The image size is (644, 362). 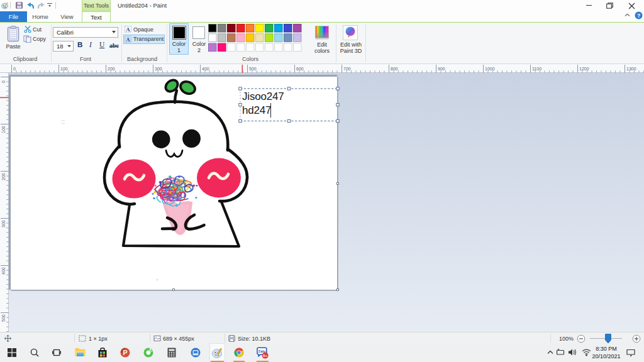 I want to click on svg-text: 900, so click(x=441, y=69).